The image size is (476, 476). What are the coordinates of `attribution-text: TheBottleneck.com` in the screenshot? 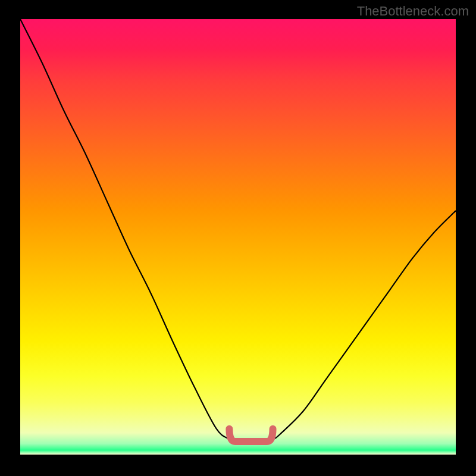 It's located at (413, 11).